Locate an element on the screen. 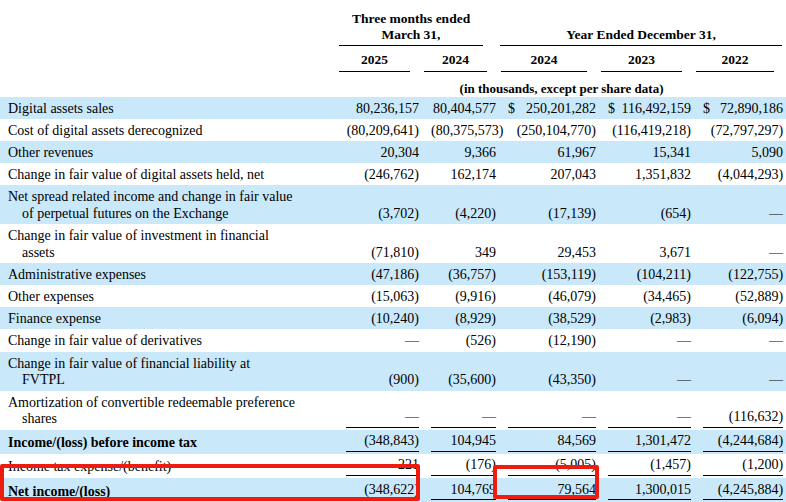 This screenshot has width=786, height=502. value-cell: $116,492,159 is located at coordinates (646, 108).